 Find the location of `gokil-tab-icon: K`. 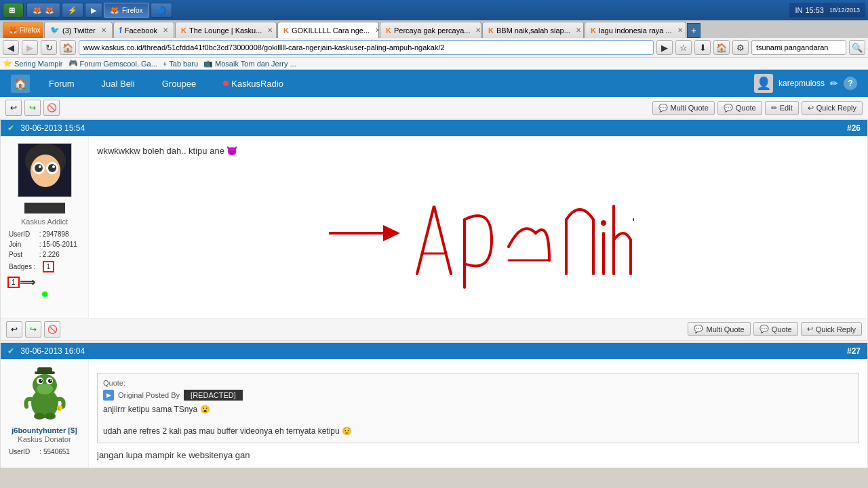

gokil-tab-icon: K is located at coordinates (286, 30).